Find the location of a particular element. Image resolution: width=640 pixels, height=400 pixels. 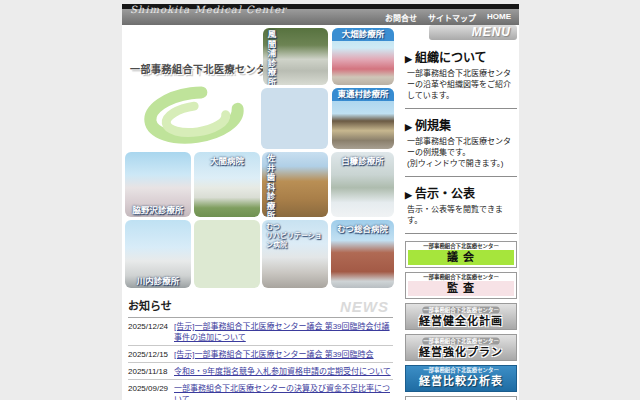

news-row: 2025/12/15 [告示]一部事務組合下北医療センター議会 第39回臨時会 is located at coordinates (260, 354).